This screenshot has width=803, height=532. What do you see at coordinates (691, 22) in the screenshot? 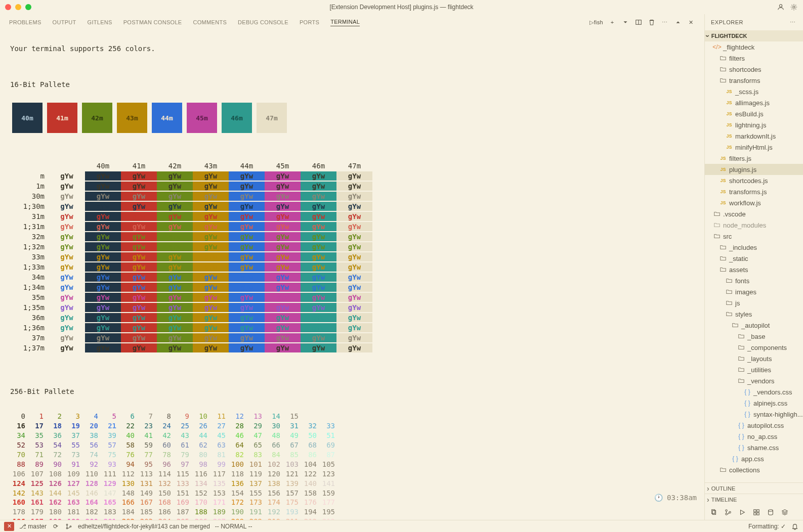
I see `close-panel-icon: ✕` at bounding box center [691, 22].